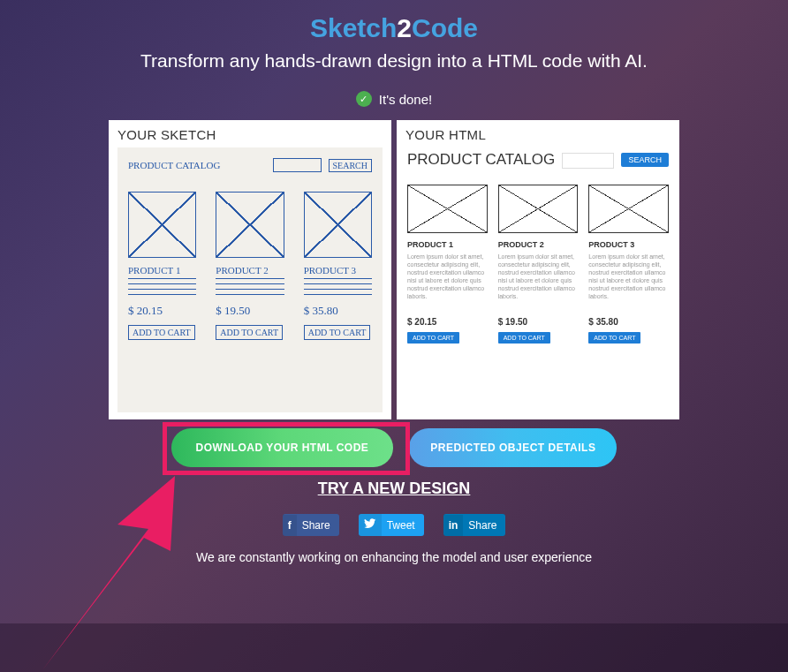  Describe the element at coordinates (394, 489) in the screenshot. I see `try-new-design-link: TRY A NEW DESIGN` at that location.